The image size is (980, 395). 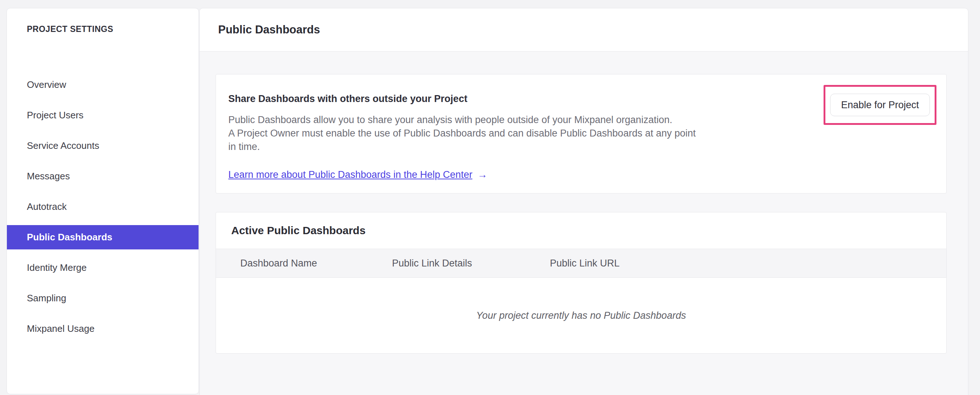 What do you see at coordinates (585, 263) in the screenshot?
I see `column-header-public-link-url: Public Link URL` at bounding box center [585, 263].